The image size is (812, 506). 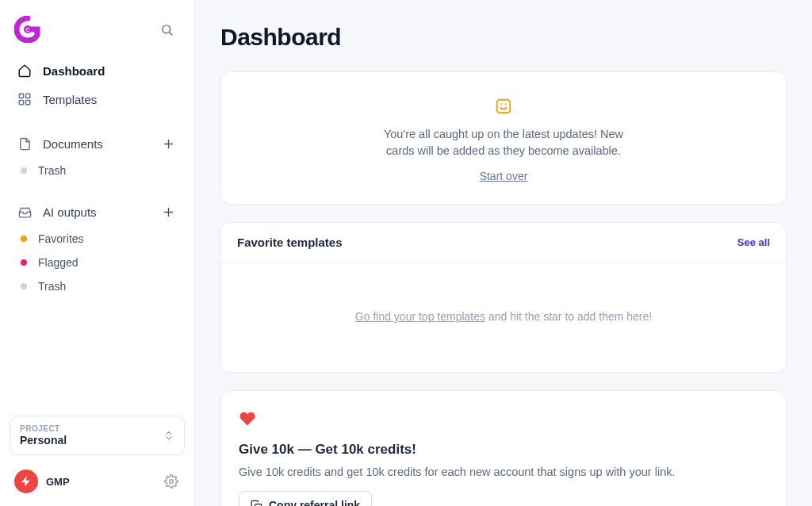 What do you see at coordinates (167, 30) in the screenshot?
I see `search-icon` at bounding box center [167, 30].